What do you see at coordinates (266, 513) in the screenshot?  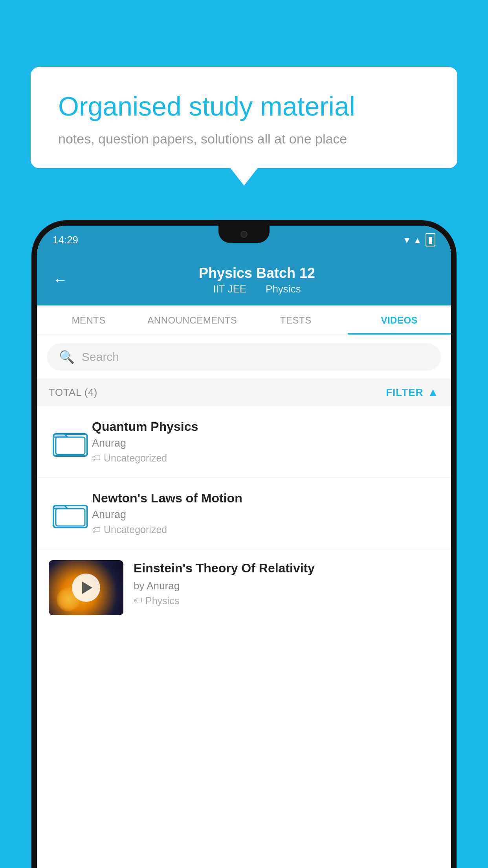 I see `video-info: Newton's Laws of Motion Anurag 🏷 Uncateg…` at bounding box center [266, 513].